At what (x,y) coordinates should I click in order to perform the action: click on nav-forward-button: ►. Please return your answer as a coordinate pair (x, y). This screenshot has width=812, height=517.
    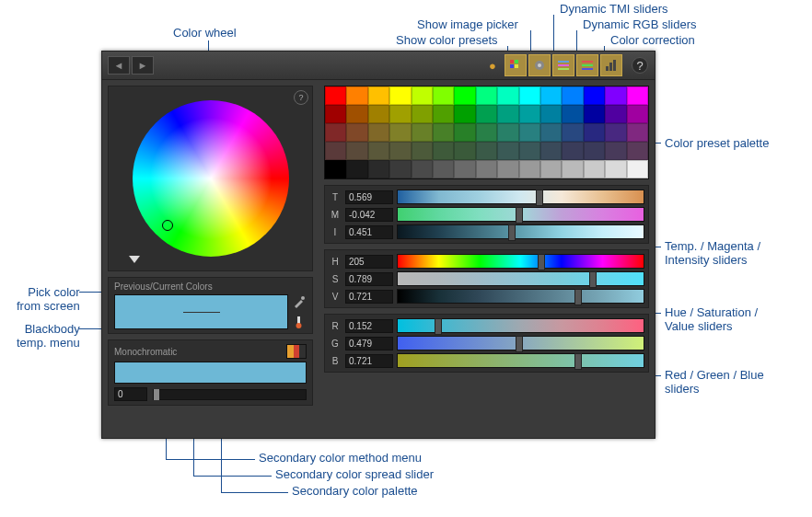
    Looking at the image, I should click on (143, 65).